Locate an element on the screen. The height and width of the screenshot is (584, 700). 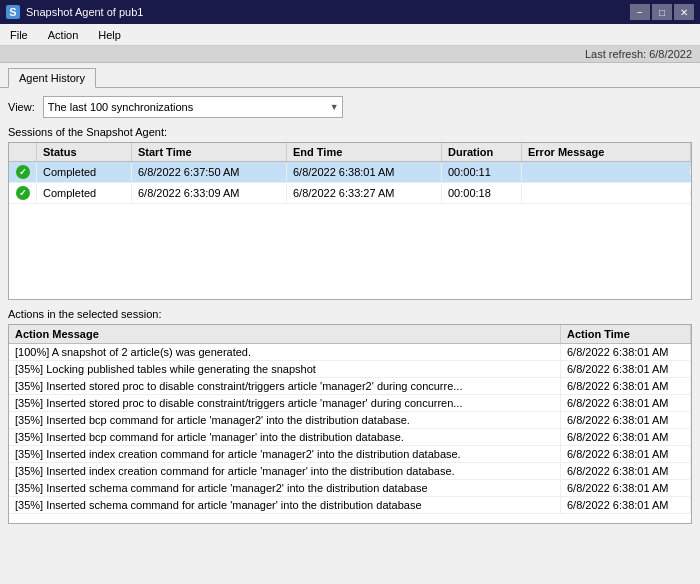
action-time-3: 6/8/2022 6:38:01 AM is located at coordinates (626, 403).